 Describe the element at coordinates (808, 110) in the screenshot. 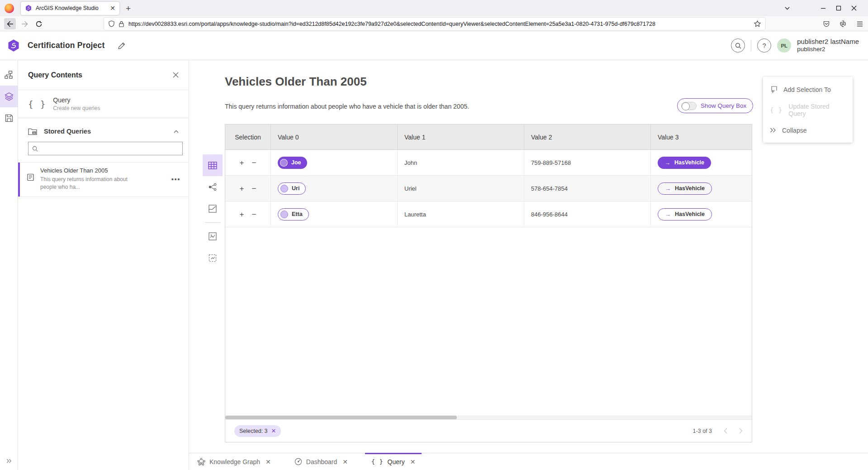

I see `context-menu: Add Selection To { } Update Stored Query…` at that location.